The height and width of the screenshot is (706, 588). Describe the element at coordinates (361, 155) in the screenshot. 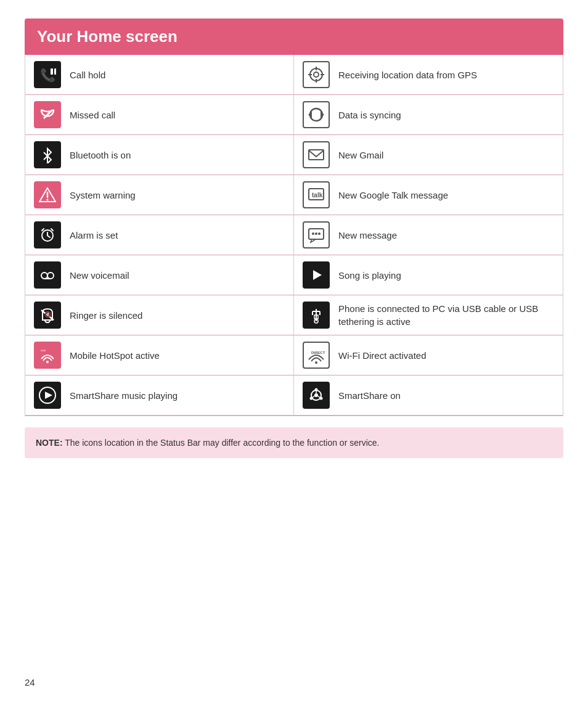

I see `gmail-label: New Gmail` at that location.